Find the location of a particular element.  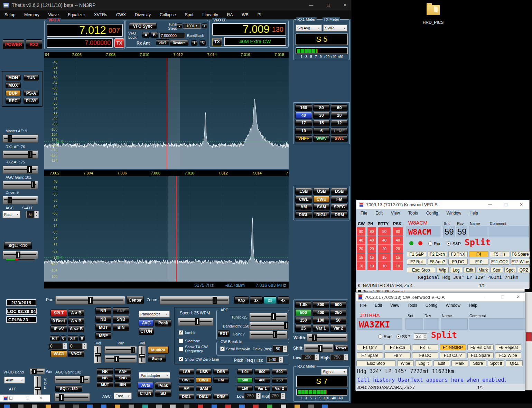

vfoa-frequency-display: 7.012 007 is located at coordinates (85, 30).